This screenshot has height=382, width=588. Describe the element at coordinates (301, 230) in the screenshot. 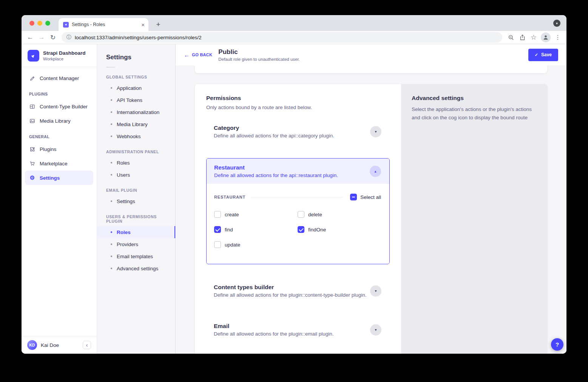

I see `findone-checkbox` at that location.